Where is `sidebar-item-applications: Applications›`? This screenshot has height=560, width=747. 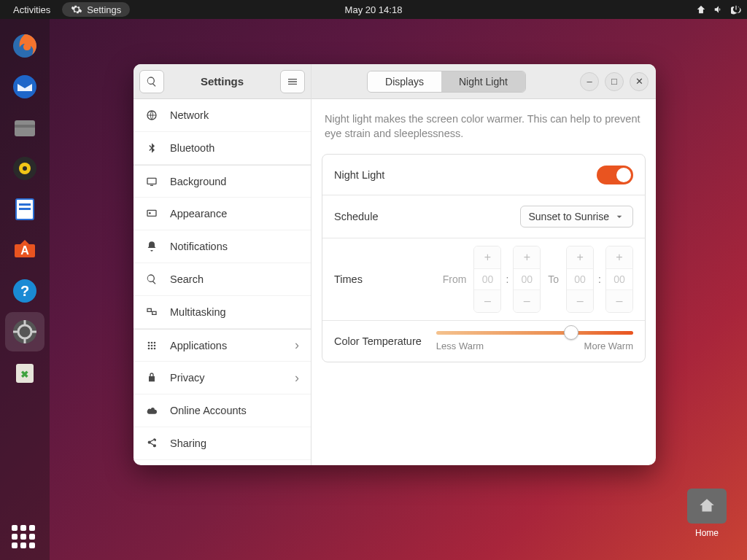
sidebar-item-applications: Applications› is located at coordinates (222, 346).